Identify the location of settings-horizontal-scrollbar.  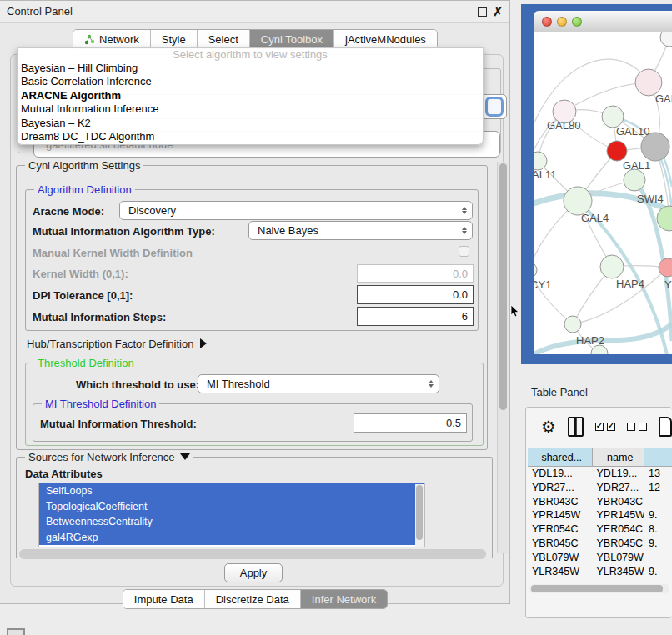
(253, 554).